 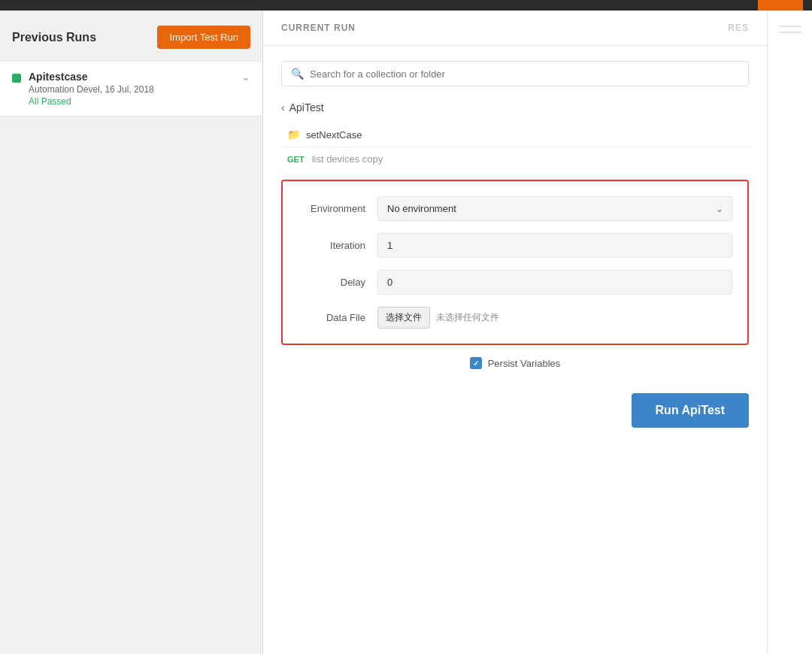 I want to click on http-method-badge: GET, so click(x=296, y=159).